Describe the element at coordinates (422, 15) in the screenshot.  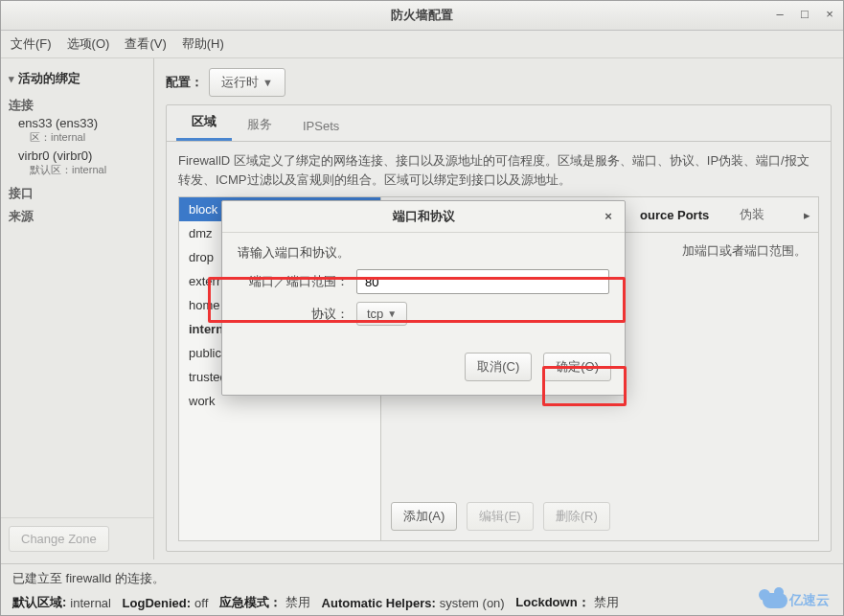
I see `titlebar: 防火墙配置 – □ ×` at that location.